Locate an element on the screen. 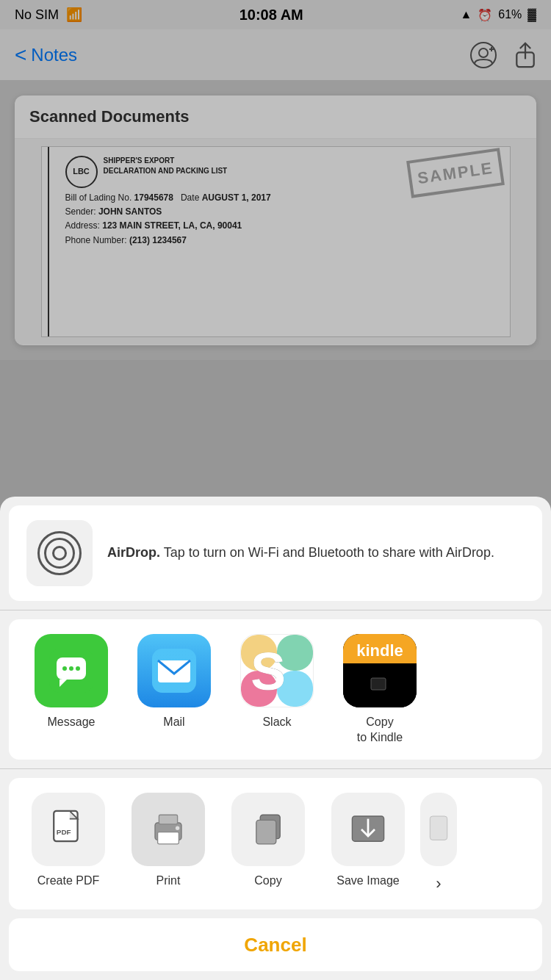 This screenshot has height=980, width=551. slack-label: Slack is located at coordinates (276, 723).